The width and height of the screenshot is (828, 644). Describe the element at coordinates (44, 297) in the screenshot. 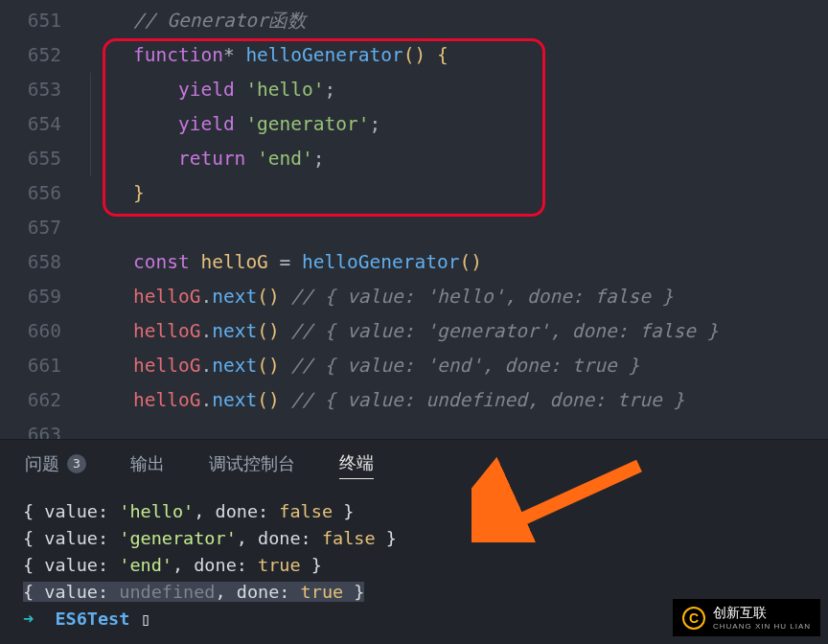

I see `line-number: 659` at that location.